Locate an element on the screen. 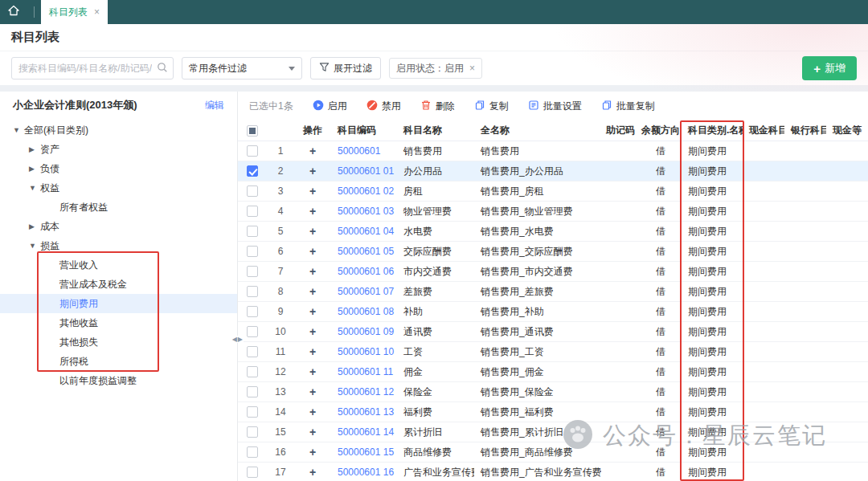  table-row-11: 11+50000601 10工资销售费用_工资借期间费用 is located at coordinates (553, 352).